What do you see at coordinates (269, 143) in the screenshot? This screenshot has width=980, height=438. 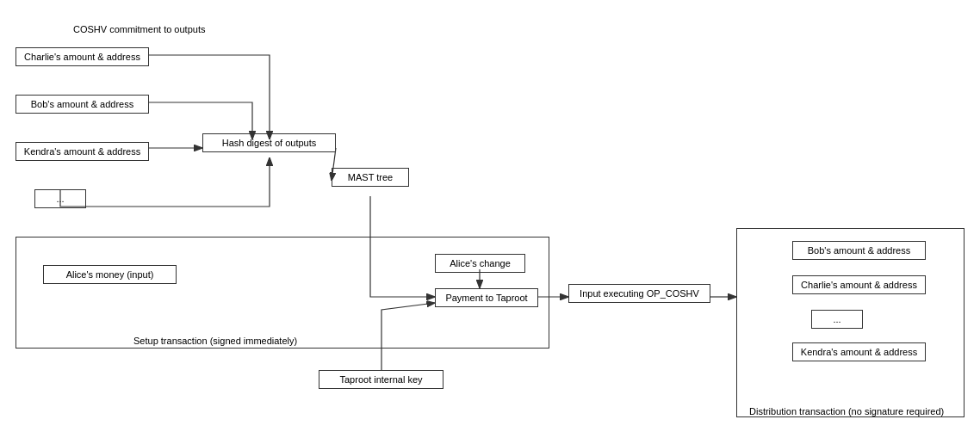 I see `hash-digest-box: Hash digest of outputs` at bounding box center [269, 143].